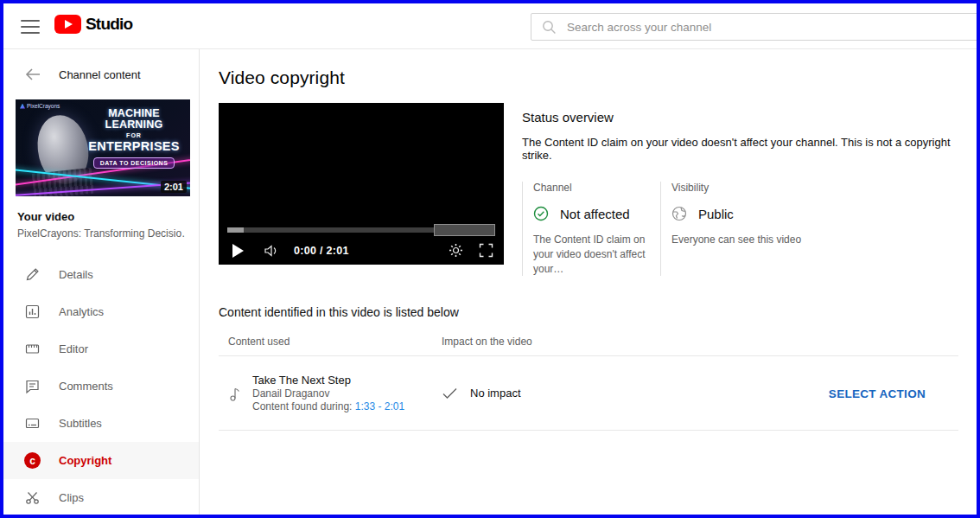  What do you see at coordinates (330, 342) in the screenshot?
I see `column-content-used: Content used` at bounding box center [330, 342].